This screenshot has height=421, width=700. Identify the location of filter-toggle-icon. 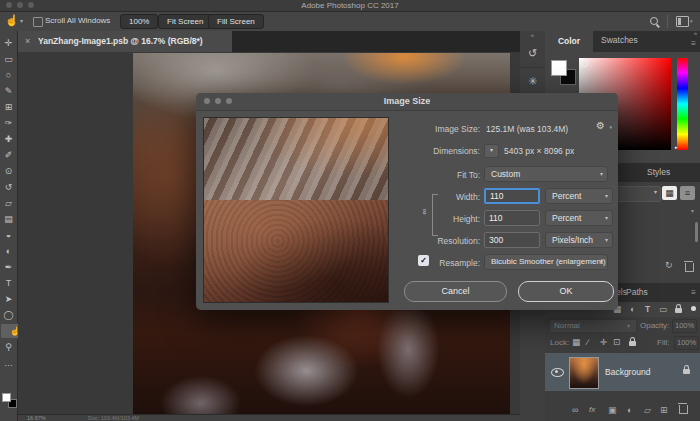
(694, 308).